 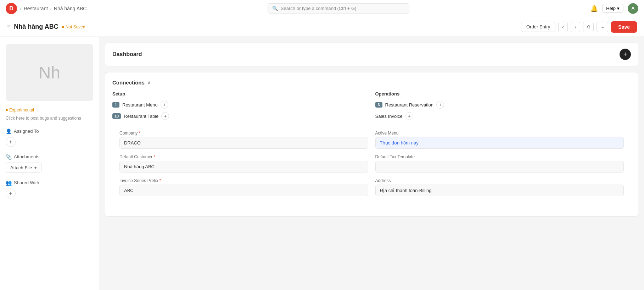 What do you see at coordinates (371, 55) in the screenshot?
I see `dashboard-header: Dashboard +` at bounding box center [371, 55].